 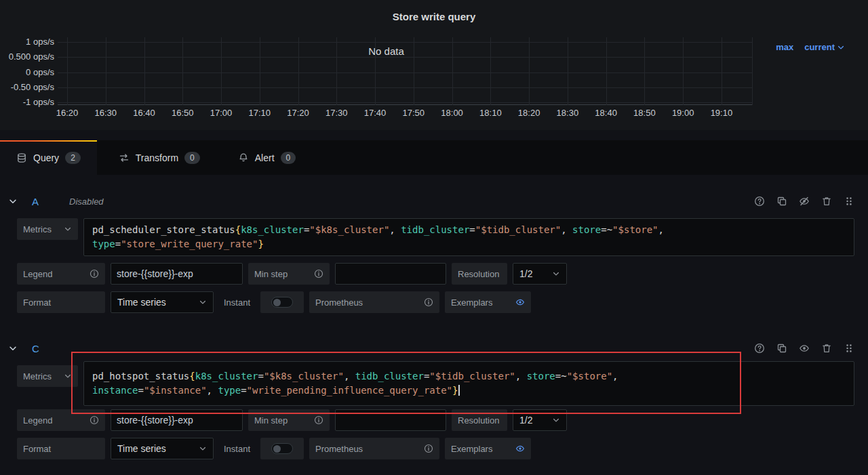 I want to click on query-a-code-editor: pd_scheduler_store_status{k8s_cluster="$…, so click(x=469, y=237).